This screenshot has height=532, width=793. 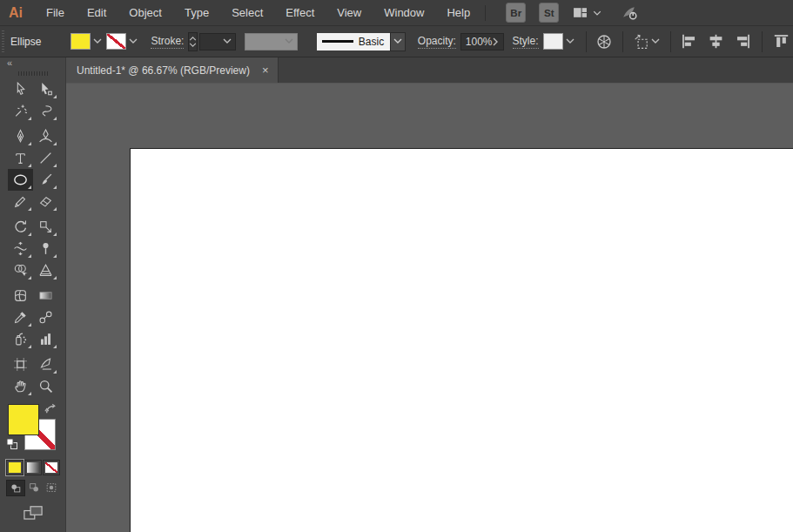 I want to click on style-swatch, so click(x=554, y=42).